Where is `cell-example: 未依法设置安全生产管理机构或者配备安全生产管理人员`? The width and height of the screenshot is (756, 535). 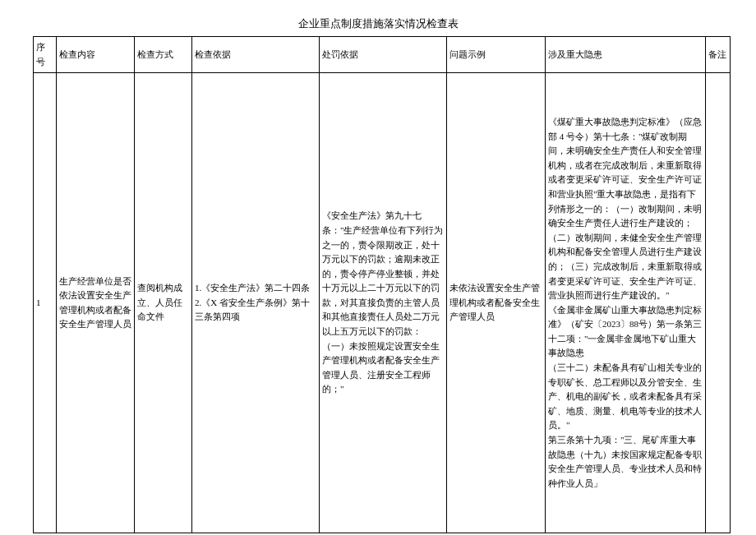 cell-example: 未依法设置安全生产管理机构或者配备安全生产管理人员 is located at coordinates (496, 303).